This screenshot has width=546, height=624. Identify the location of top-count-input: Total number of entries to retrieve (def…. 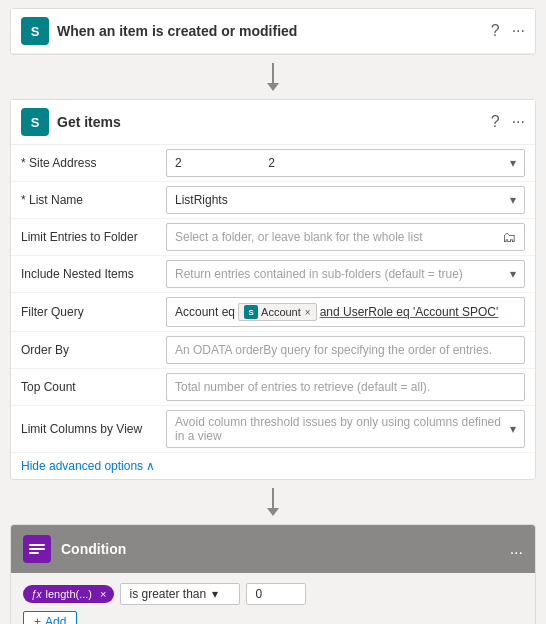
(346, 387).